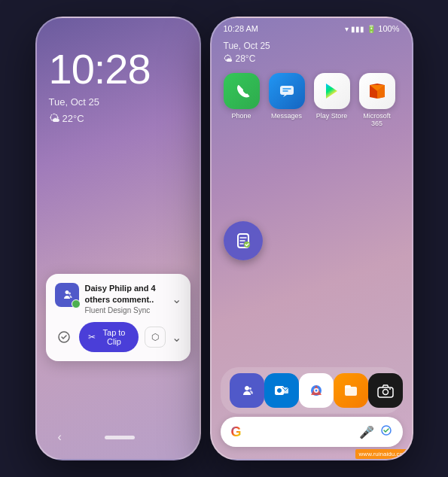 This screenshot has width=448, height=477. I want to click on dock-item-files, so click(351, 390).